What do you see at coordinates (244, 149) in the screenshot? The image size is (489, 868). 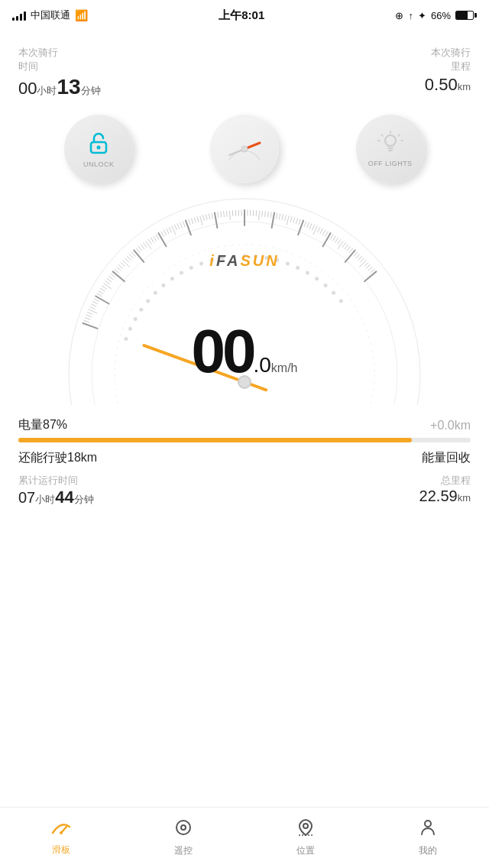 I see `horn-needle-icon` at bounding box center [244, 149].